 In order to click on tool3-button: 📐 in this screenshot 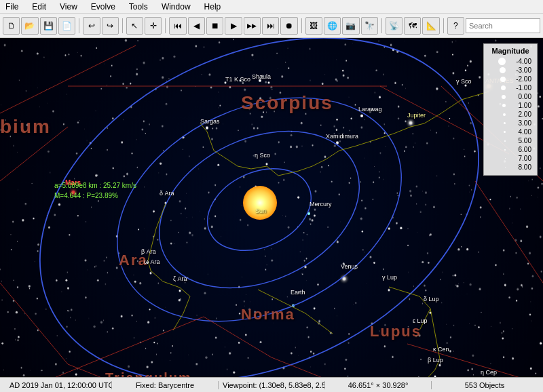, I will do `click(430, 26)`.